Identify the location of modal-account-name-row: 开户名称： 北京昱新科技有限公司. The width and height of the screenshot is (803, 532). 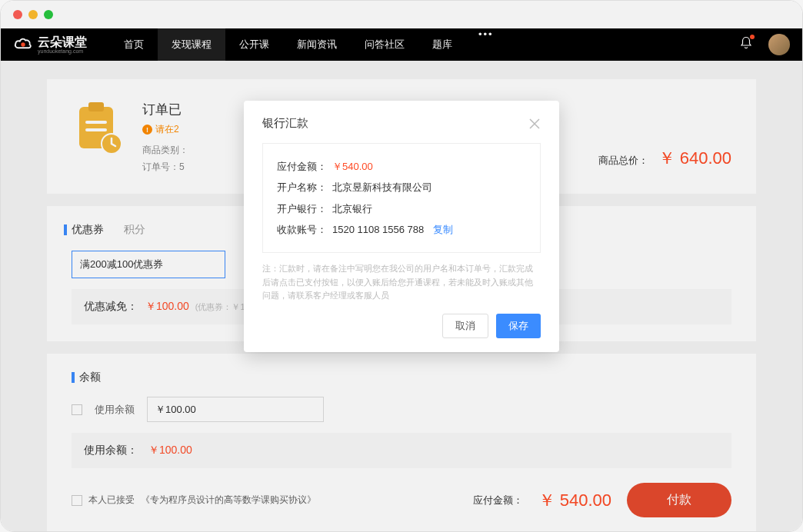
(402, 188).